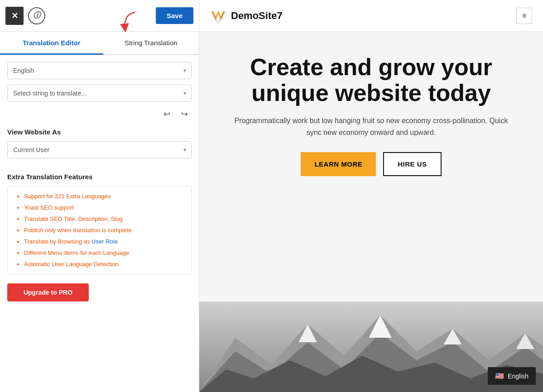  I want to click on hamburger-icon: ≡, so click(524, 15).